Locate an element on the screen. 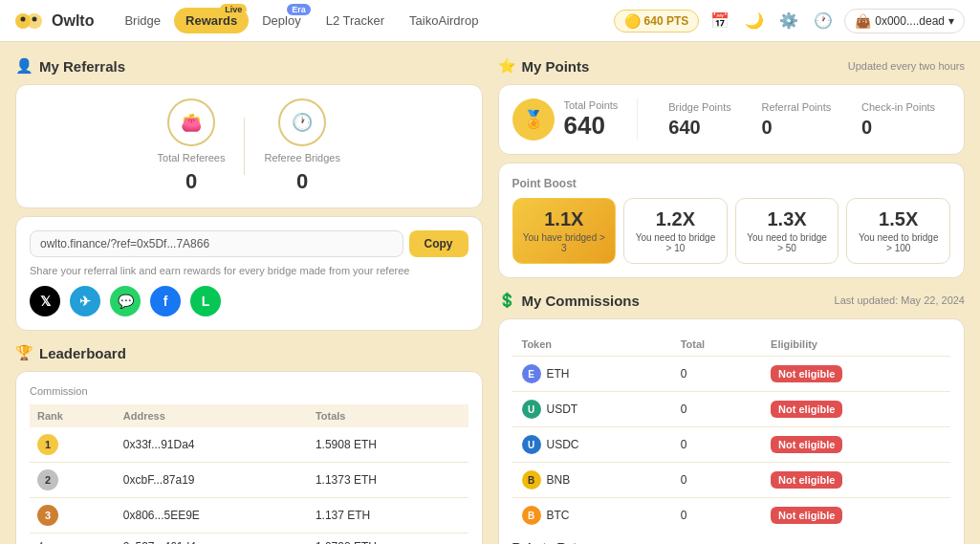  total-points-label: Total Points is located at coordinates (591, 105).